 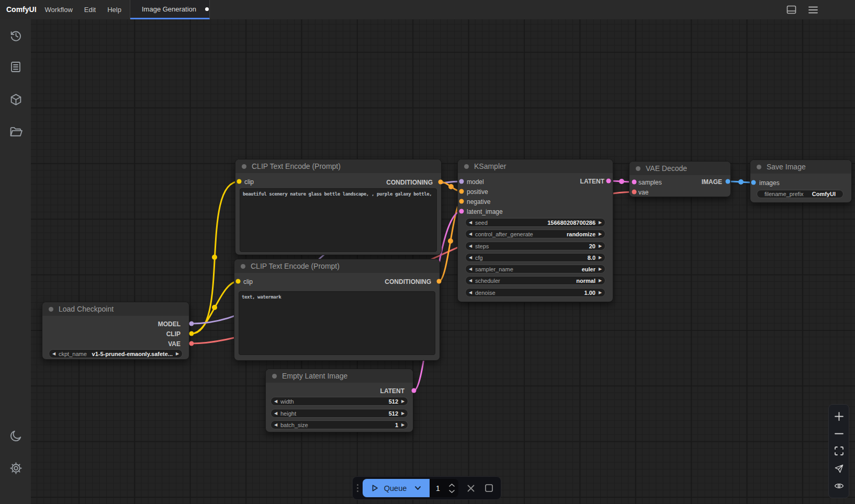 I want to click on widget-filename-prefix: filename_prefix ComfyUI, so click(x=800, y=194).